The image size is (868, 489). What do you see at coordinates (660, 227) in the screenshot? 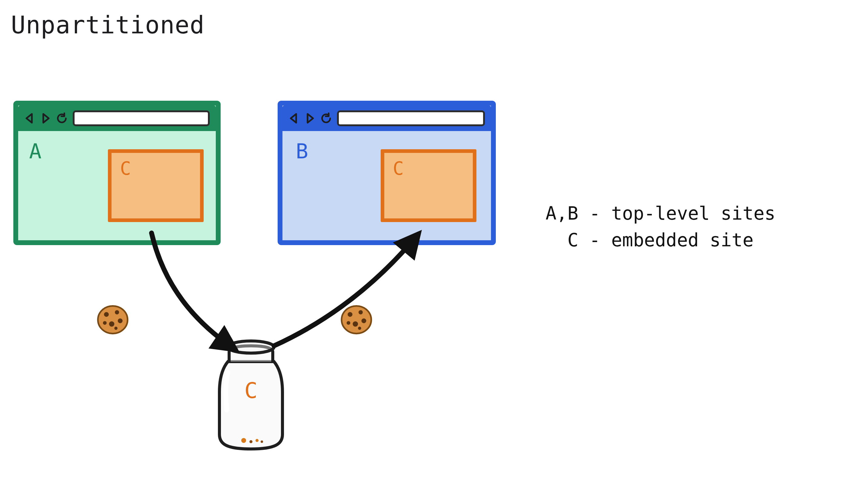
I see `legend-text: A,B - top-level sites C - embedded site` at bounding box center [660, 227].